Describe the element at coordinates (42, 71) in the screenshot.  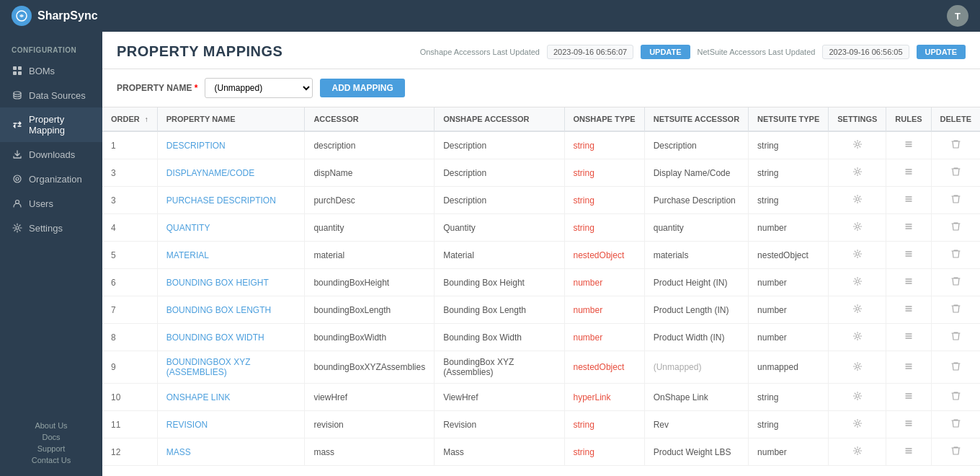
I see `boms-label: BOMs` at that location.